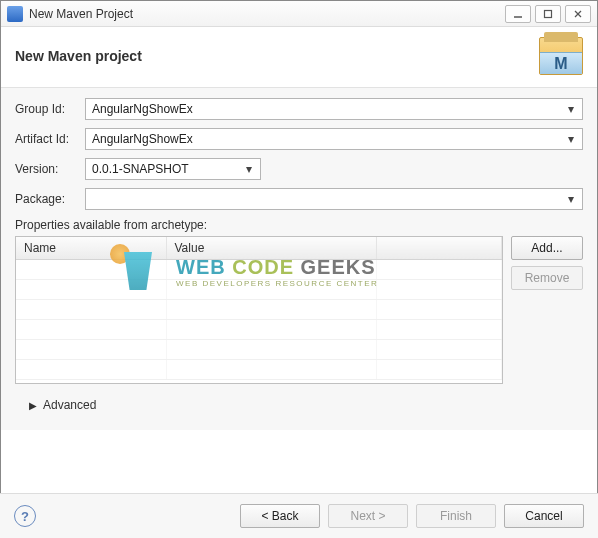 This screenshot has width=598, height=538. I want to click on properties-side-buttons: Add... Remove, so click(547, 310).